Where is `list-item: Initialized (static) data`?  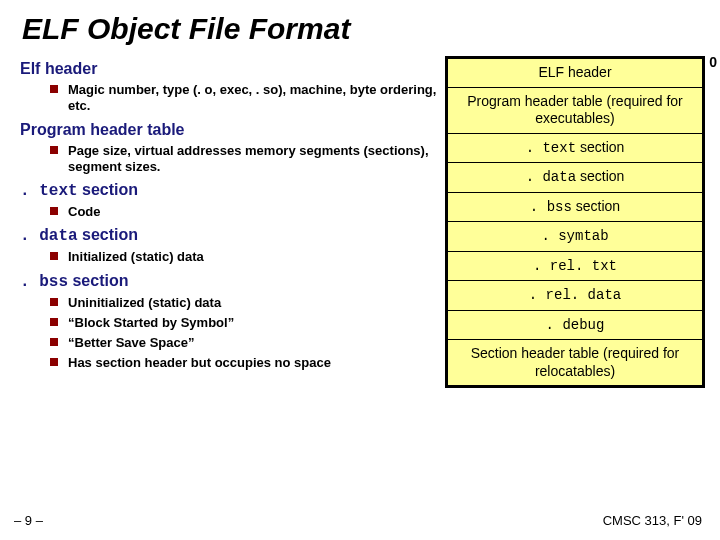
list-item: Initialized (static) data is located at coordinates (245, 257).